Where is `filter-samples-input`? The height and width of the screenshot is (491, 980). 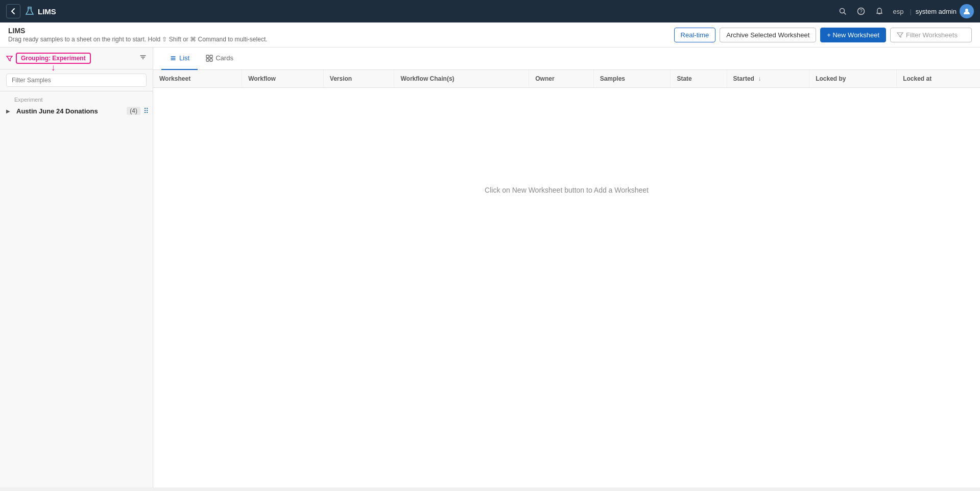 filter-samples-input is located at coordinates (77, 80).